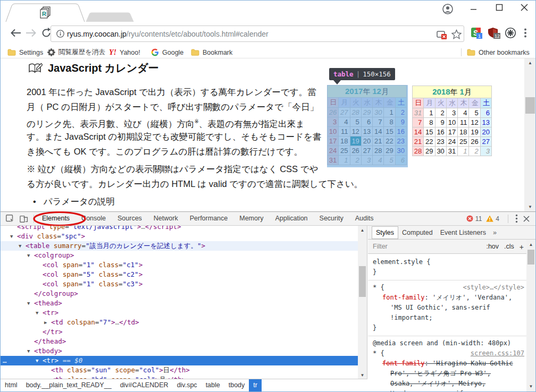 This screenshot has width=536, height=392. Describe the element at coordinates (474, 113) in the screenshot. I see `calendar-day: 5` at that location.